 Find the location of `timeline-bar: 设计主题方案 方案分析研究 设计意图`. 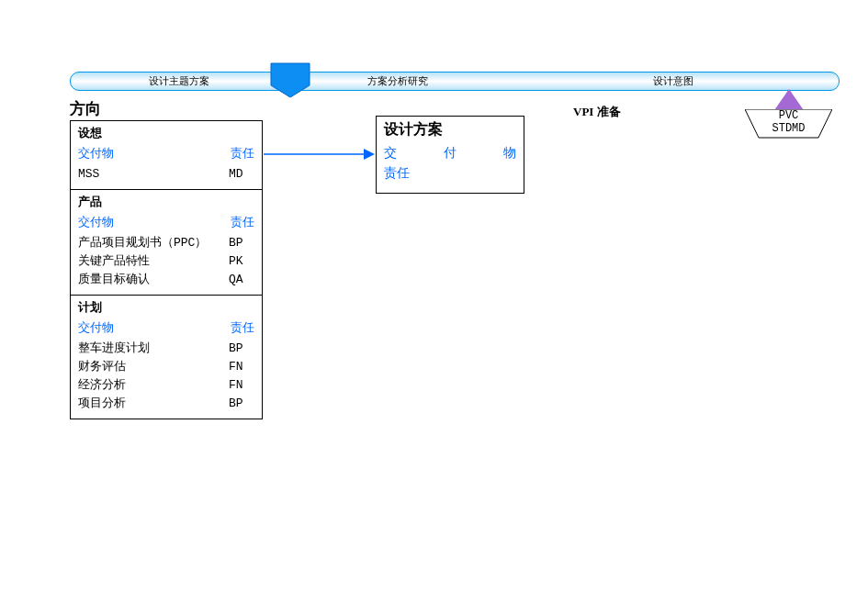

timeline-bar: 设计主题方案 方案分析研究 设计意图 is located at coordinates (455, 81).